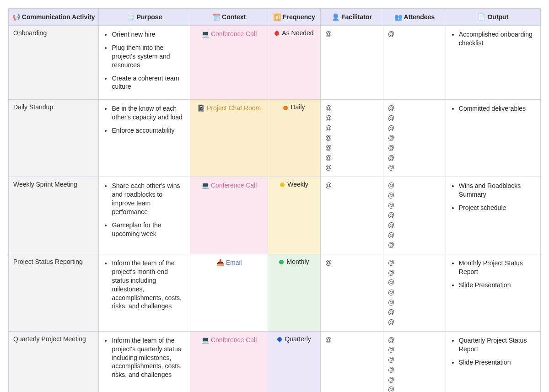 The image size is (549, 392). What do you see at coordinates (145, 138) in the screenshot?
I see `purpose-cell: Be in the know of each other's capacity …` at bounding box center [145, 138].